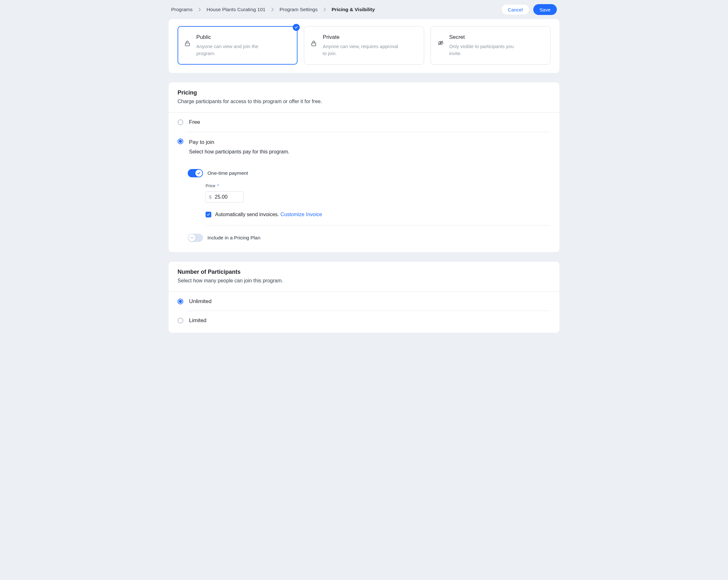  What do you see at coordinates (364, 297) in the screenshot?
I see `participants-card: Number of Participants Select how many p…` at bounding box center [364, 297].